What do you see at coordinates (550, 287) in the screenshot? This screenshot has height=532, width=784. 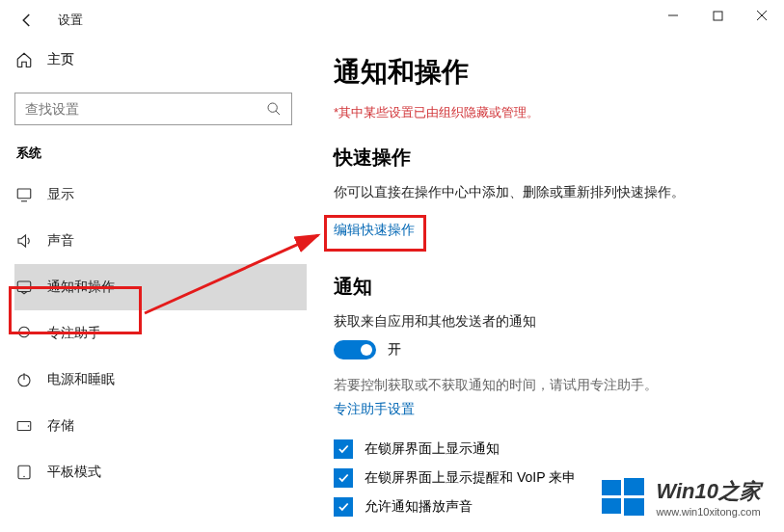 I see `notifications-heading: 通知` at bounding box center [550, 287].